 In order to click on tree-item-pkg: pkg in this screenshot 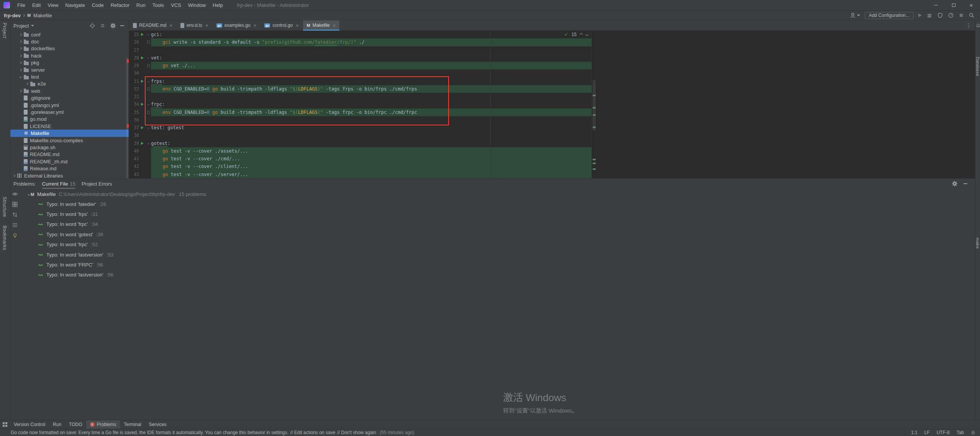, I will do `click(70, 63)`.